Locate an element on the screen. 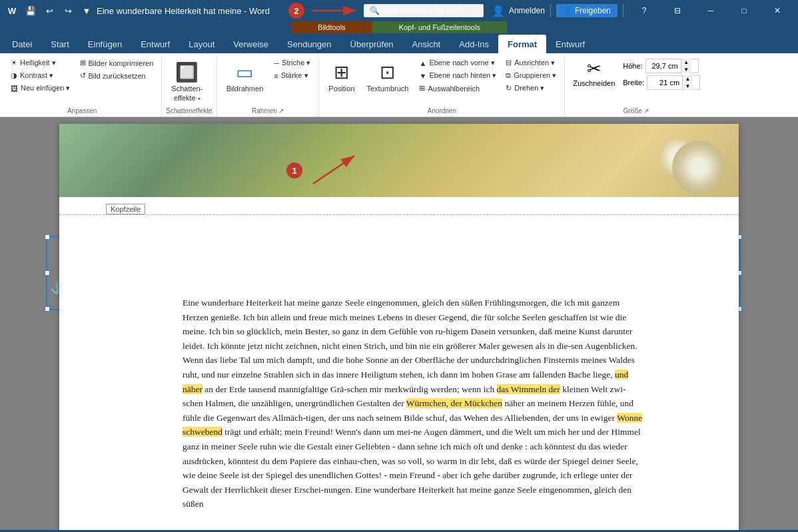  tab-addins: Add-Ins is located at coordinates (474, 44).